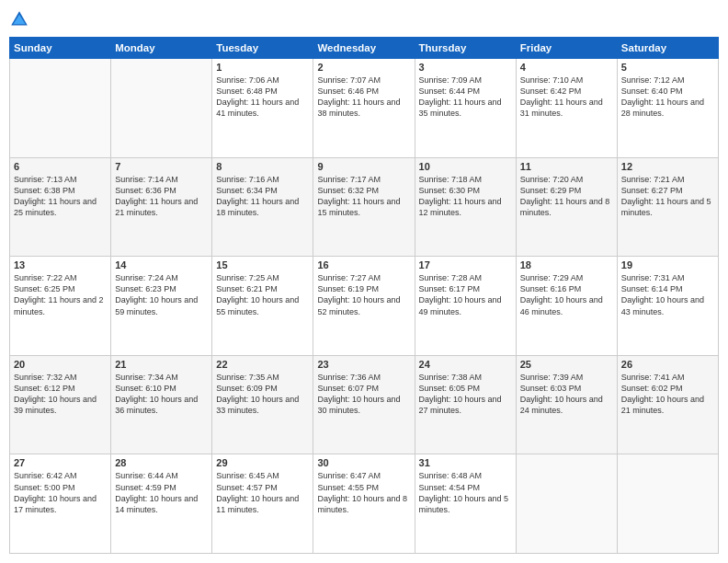 The height and width of the screenshot is (563, 728). What do you see at coordinates (61, 167) in the screenshot?
I see `day-number: 6` at bounding box center [61, 167].